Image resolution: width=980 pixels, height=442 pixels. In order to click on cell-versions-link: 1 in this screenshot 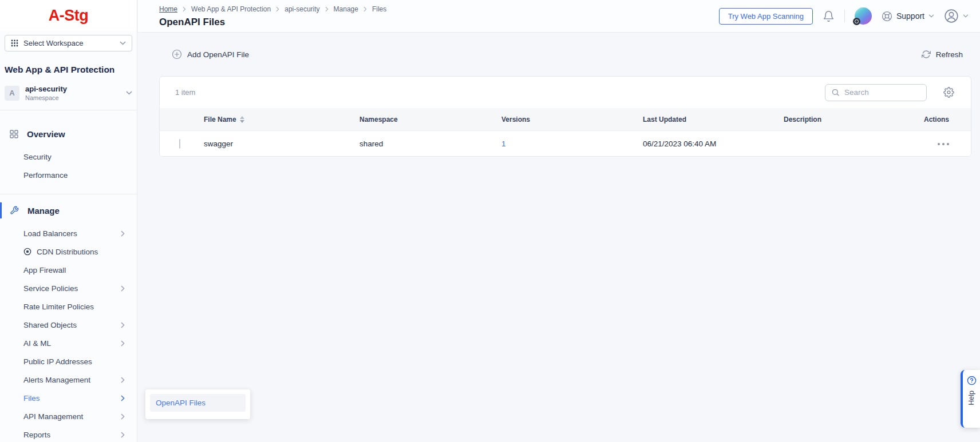, I will do `click(563, 144)`.